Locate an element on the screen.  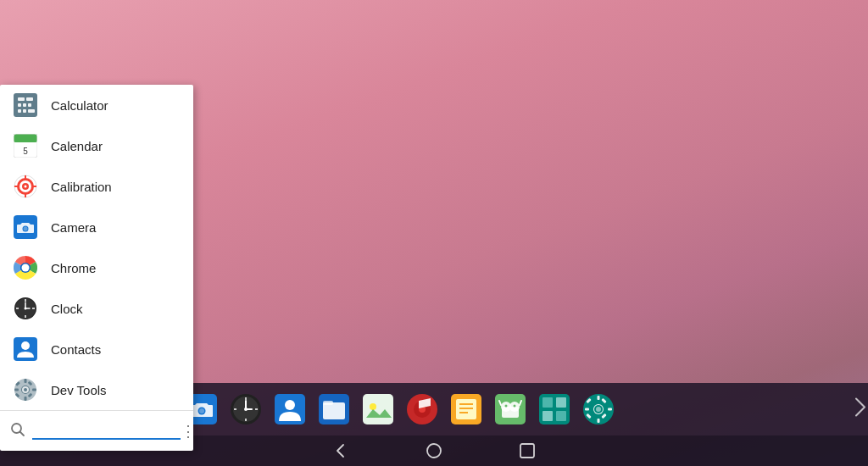
calibration-label: Calibration is located at coordinates (81, 186).